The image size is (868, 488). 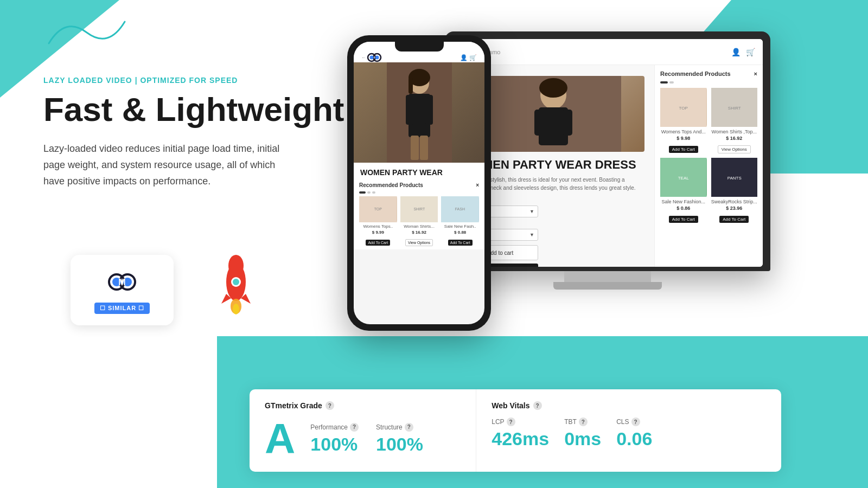 I want to click on gtmetrix-title: GTmetrix Grade ?, so click(x=362, y=406).